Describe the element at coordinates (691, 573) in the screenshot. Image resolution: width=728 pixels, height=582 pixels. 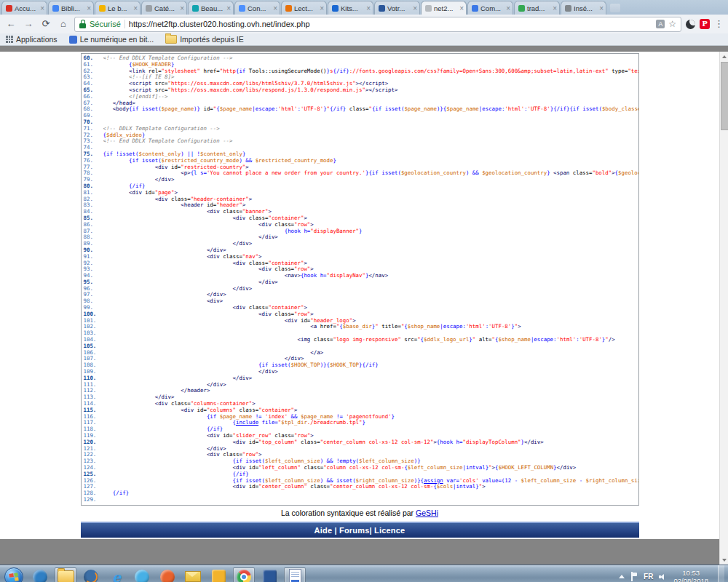
I see `clock-time: 10:53` at that location.